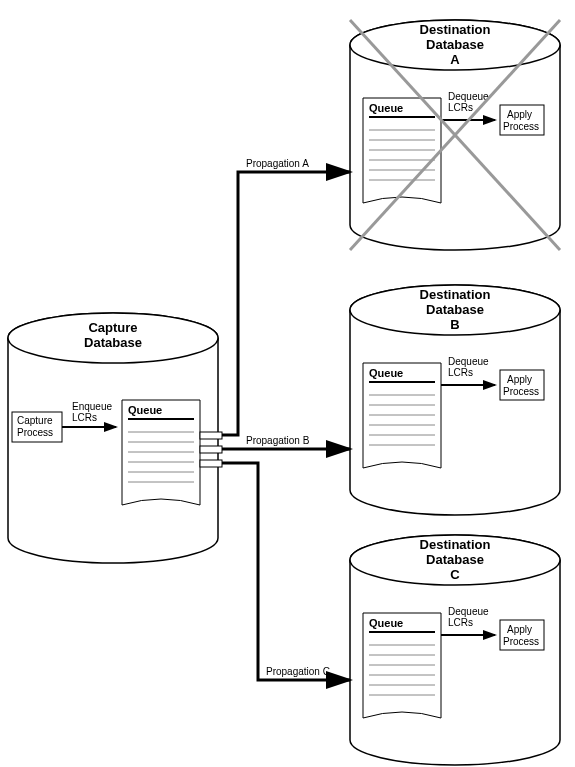  Describe the element at coordinates (402, 416) in the screenshot. I see `dest-b-queue: Queue` at that location.